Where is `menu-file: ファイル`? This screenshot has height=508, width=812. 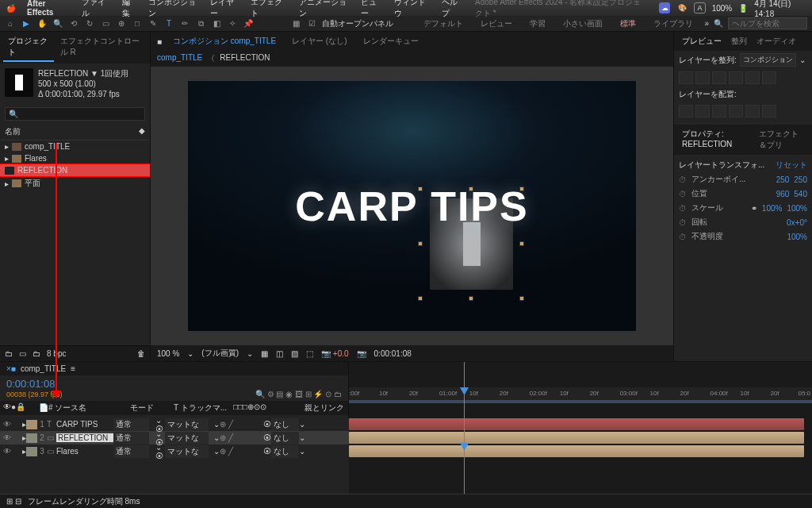 menu-file: ファイル is located at coordinates (97, 10).